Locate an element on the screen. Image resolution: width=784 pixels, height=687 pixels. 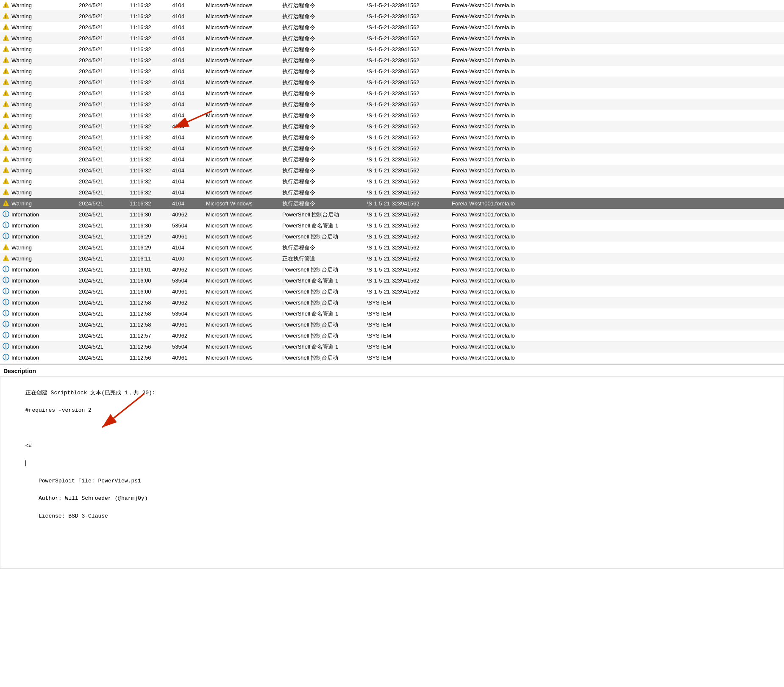
table-row: i Information2024/5/2111:16:0040961Micro… is located at coordinates (392, 292).